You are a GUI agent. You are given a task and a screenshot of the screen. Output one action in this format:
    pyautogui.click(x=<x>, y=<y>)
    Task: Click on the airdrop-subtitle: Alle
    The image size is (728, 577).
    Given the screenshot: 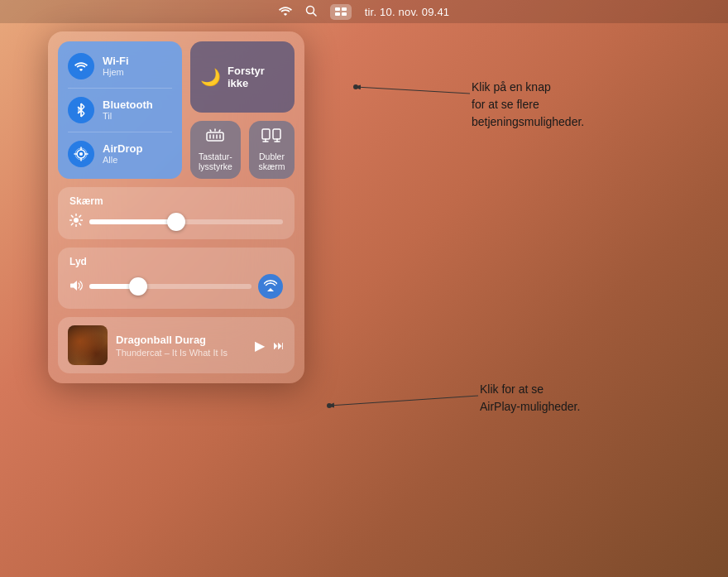 What is the action you would take?
    pyautogui.click(x=122, y=161)
    